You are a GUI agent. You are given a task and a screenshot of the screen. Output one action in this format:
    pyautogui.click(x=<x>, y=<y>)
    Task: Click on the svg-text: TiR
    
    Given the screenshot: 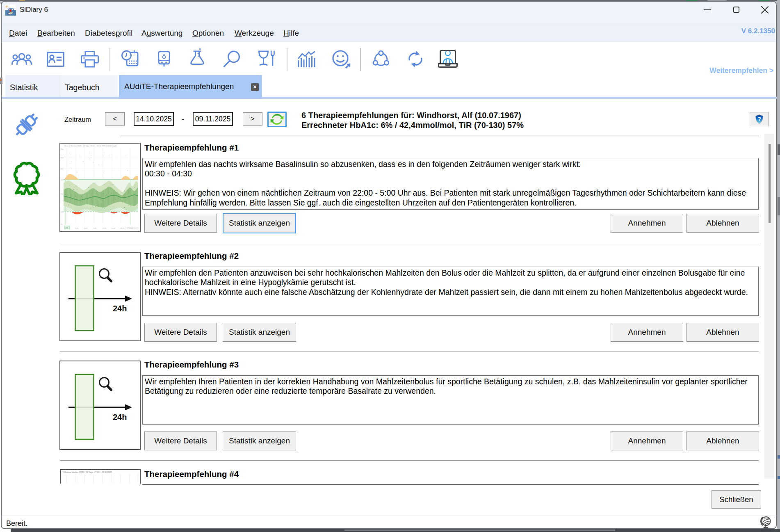 What is the action you would take?
    pyautogui.click(x=66, y=228)
    